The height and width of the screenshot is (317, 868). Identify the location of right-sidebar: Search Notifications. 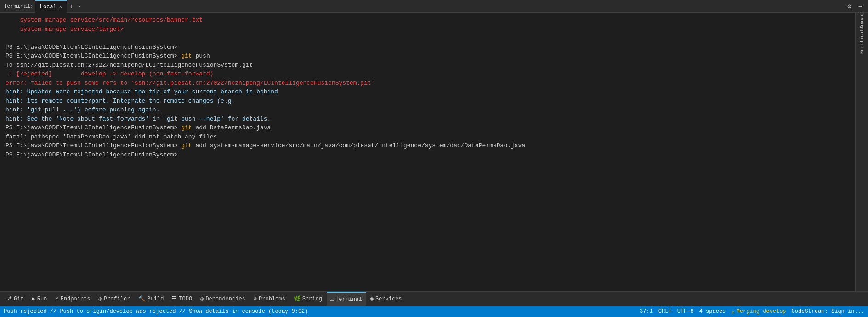
(862, 152).